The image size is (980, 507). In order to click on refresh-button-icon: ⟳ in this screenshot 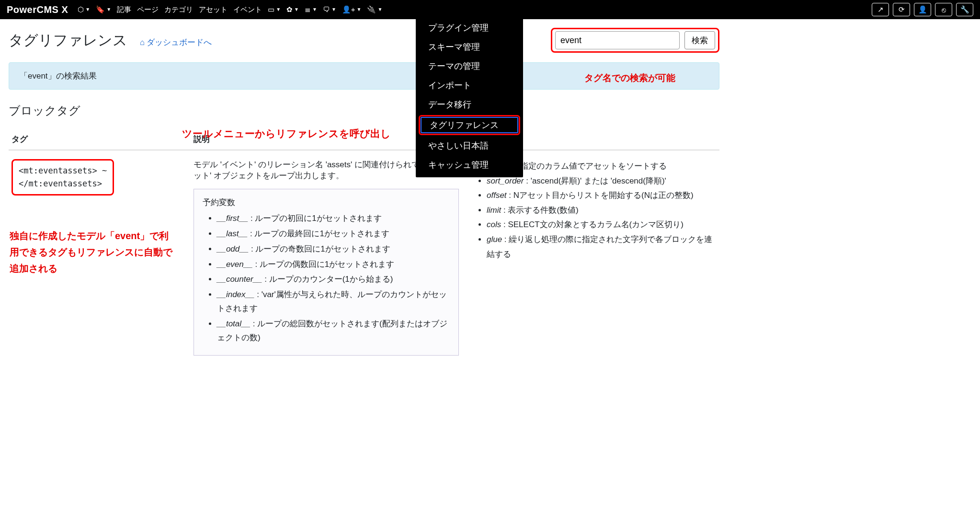, I will do `click(901, 10)`.